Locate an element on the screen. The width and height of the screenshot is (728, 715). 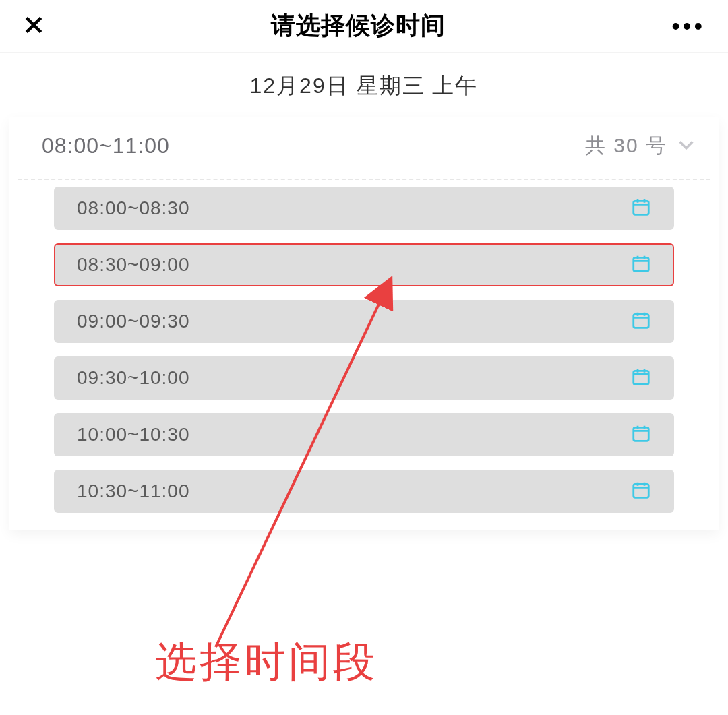
date-subtitle: 12月29日 星期三 上午 is located at coordinates (364, 85).